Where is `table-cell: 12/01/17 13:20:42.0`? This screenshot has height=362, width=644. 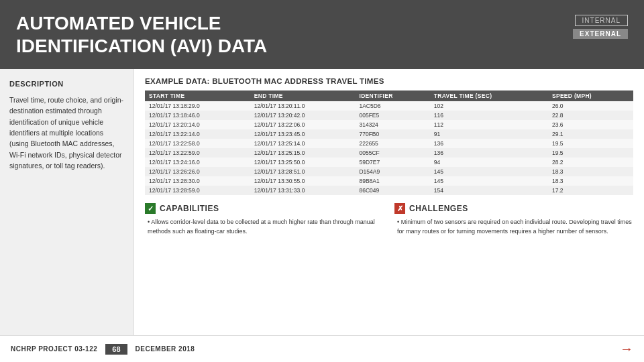
table-cell: 12/01/17 13:20:42.0 is located at coordinates (303, 115).